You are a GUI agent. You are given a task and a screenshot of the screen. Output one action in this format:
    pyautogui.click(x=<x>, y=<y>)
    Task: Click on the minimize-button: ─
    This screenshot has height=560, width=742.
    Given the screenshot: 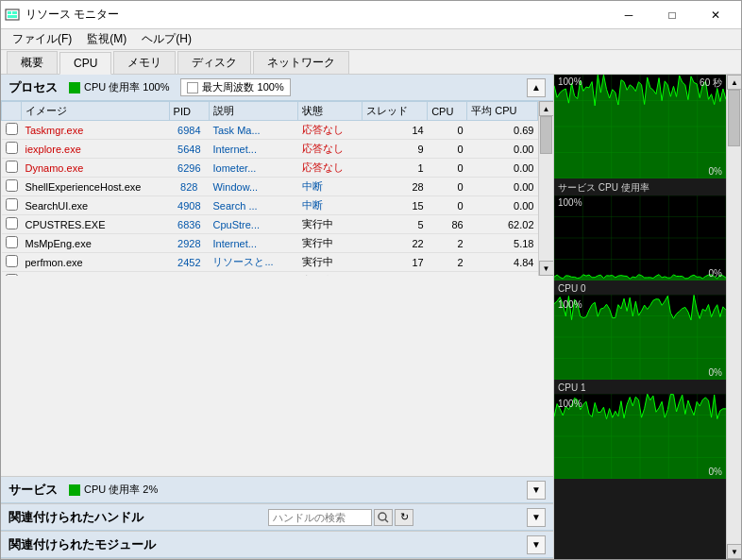 What is the action you would take?
    pyautogui.click(x=629, y=15)
    